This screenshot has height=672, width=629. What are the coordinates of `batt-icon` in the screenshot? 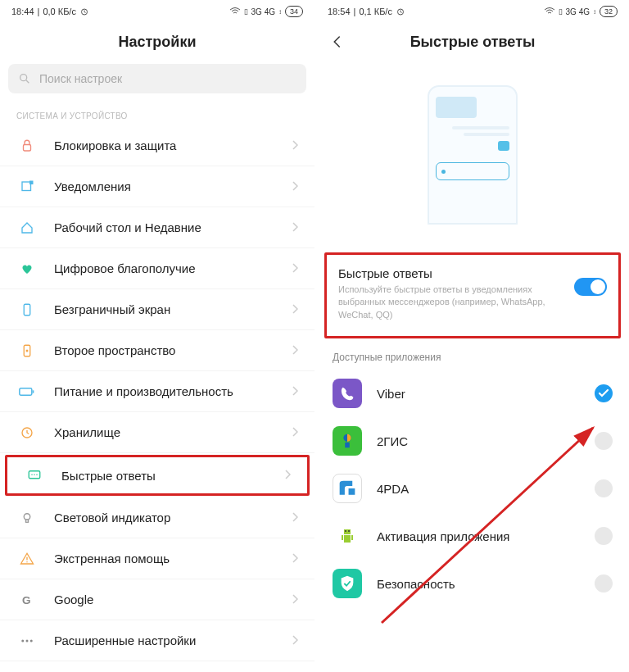 It's located at (27, 392).